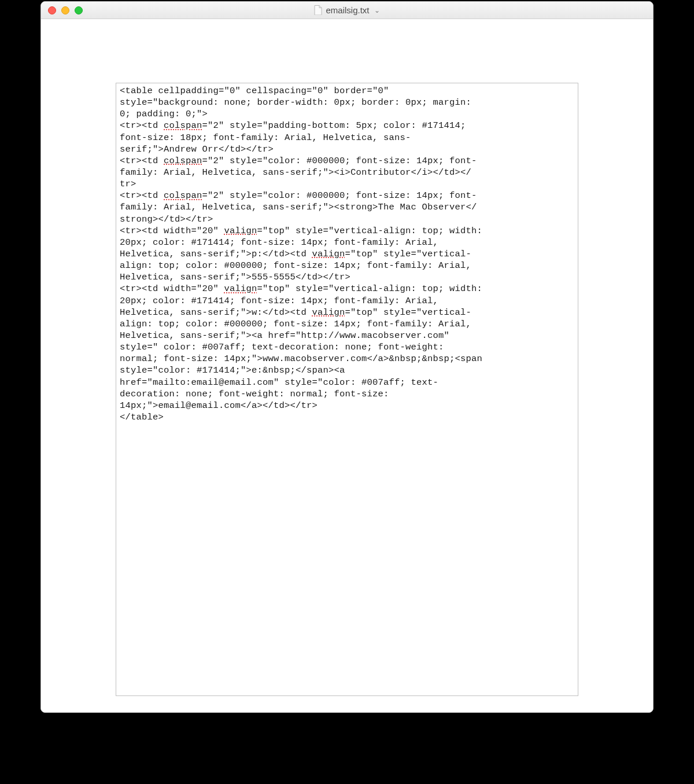 The image size is (694, 784). What do you see at coordinates (287, 336) in the screenshot?
I see `code-line: Helvetica, sans-serif;"><a href="http://…` at bounding box center [287, 336].